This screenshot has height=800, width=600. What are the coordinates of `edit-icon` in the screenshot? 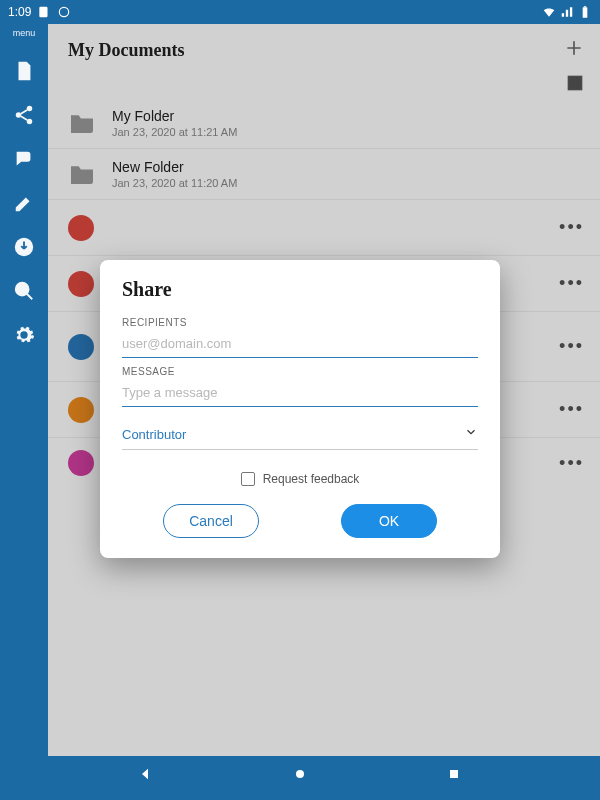 It's located at (24, 203).